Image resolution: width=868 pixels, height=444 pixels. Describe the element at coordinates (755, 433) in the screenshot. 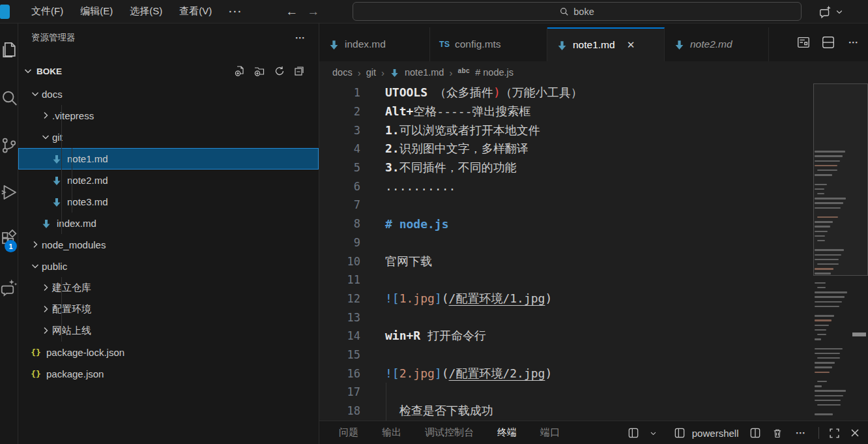

I see `split-terminal-button` at that location.